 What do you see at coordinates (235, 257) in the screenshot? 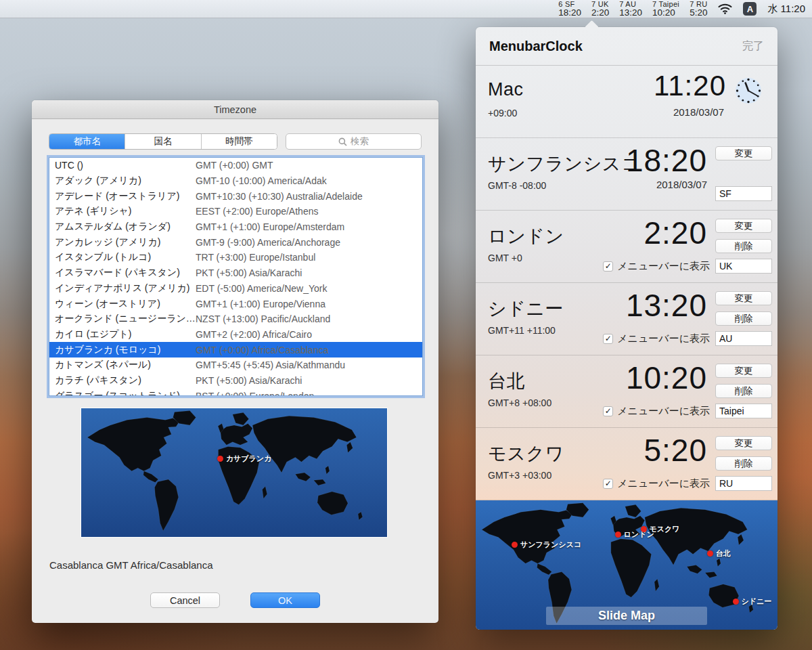
I see `timezone-list-row: イスタンブル (トルコ) TRT (+3:00) Europe/Istanbul` at bounding box center [235, 257].